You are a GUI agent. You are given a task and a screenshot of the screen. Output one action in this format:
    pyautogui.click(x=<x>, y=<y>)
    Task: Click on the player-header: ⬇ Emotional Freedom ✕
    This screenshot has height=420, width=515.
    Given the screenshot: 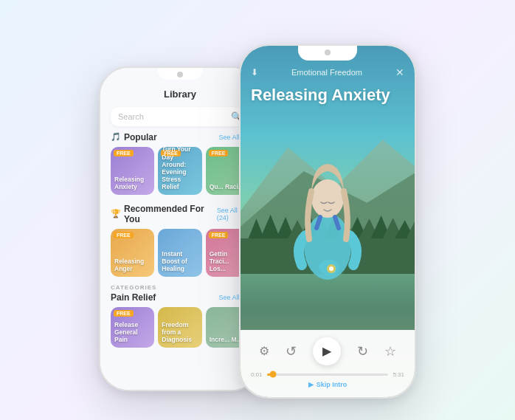 What is the action you would take?
    pyautogui.click(x=328, y=72)
    